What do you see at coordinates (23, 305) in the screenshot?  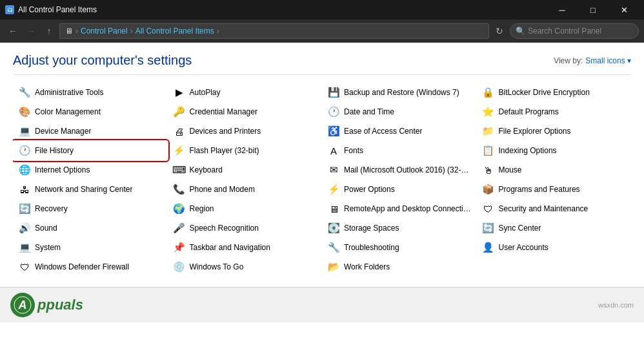 I see `appuals-svg-icon: A` at bounding box center [23, 305].